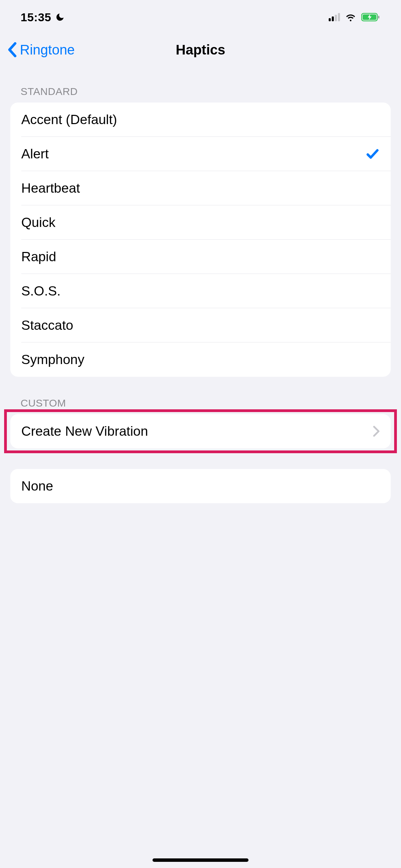 Image resolution: width=401 pixels, height=868 pixels. I want to click on create-new-vibration: Create New Vibration, so click(200, 431).